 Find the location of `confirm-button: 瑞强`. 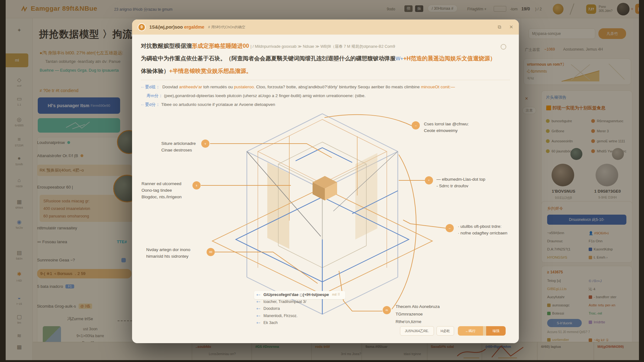

confirm-button: 瑞强 is located at coordinates (496, 331).